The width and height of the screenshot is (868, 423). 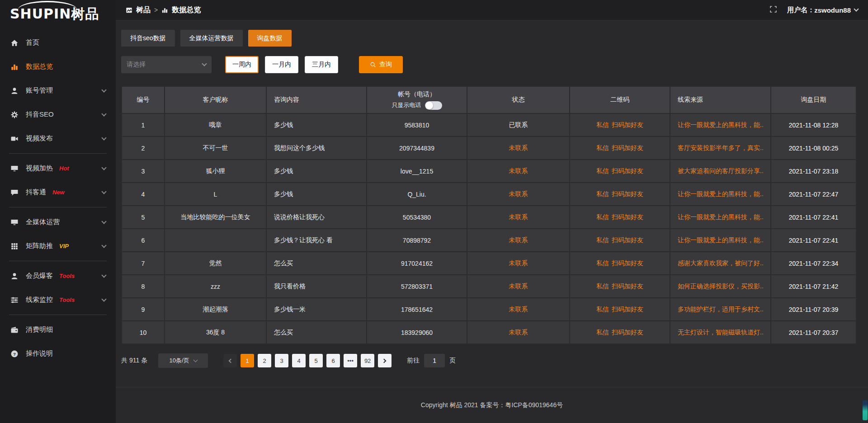 What do you see at coordinates (58, 138) in the screenshot?
I see `sidebar-item-video-publish: 视频发布` at bounding box center [58, 138].